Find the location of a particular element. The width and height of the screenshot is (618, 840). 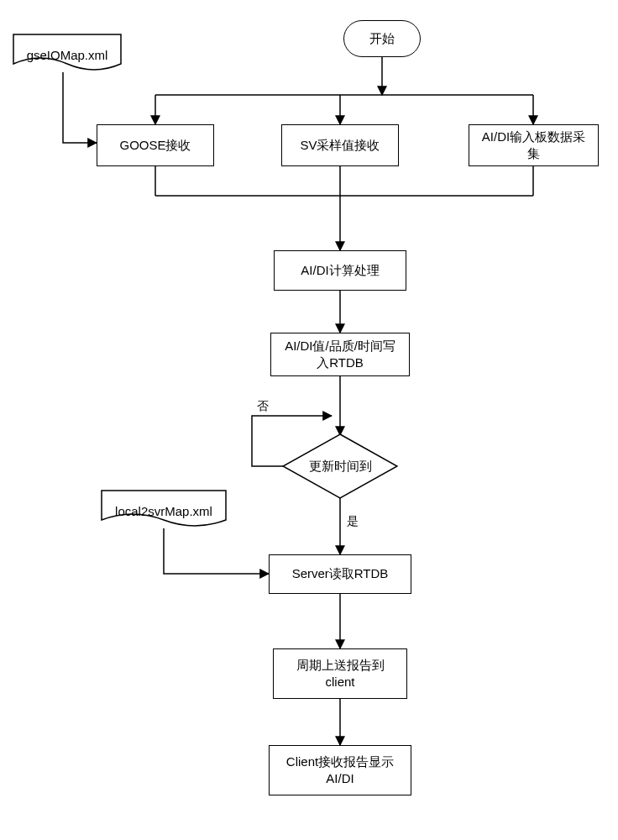

file-local2svrmap-label: local2svrMap.xml is located at coordinates (164, 509).